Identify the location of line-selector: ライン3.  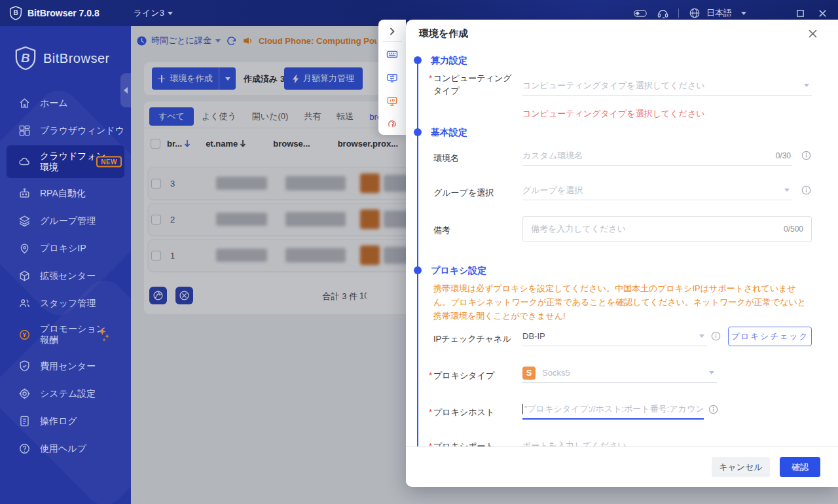
(153, 13).